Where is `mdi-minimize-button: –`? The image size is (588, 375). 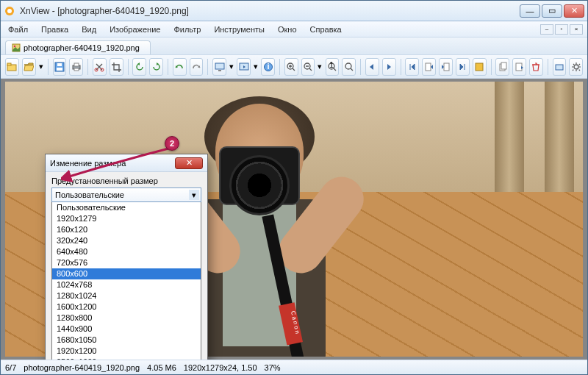
mdi-minimize-button: – is located at coordinates (547, 29).